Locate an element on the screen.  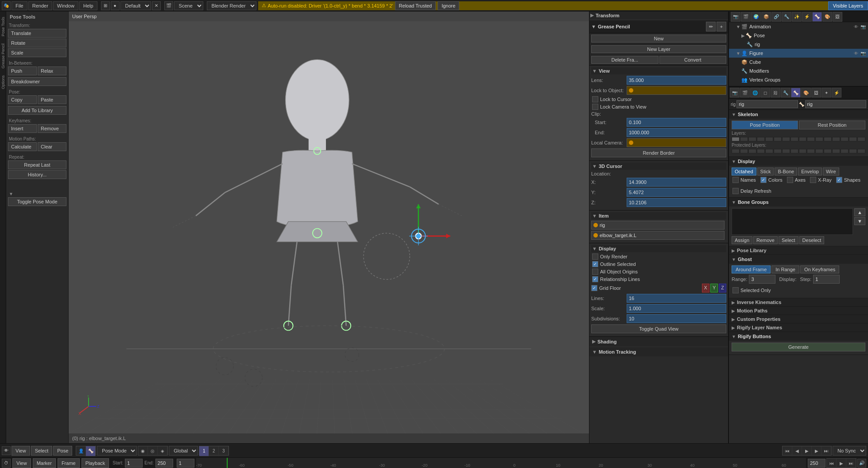
y-value: 5.4072 is located at coordinates (677, 192).